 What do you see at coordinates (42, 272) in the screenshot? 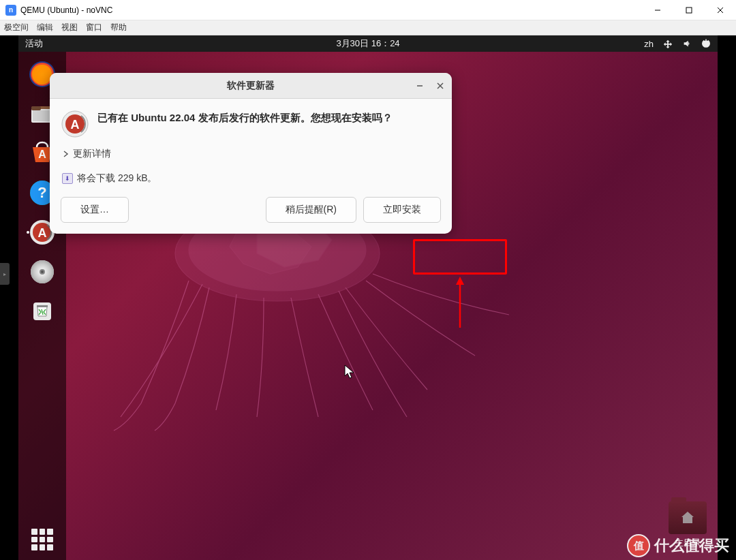
I see `dock-disc` at bounding box center [42, 272].